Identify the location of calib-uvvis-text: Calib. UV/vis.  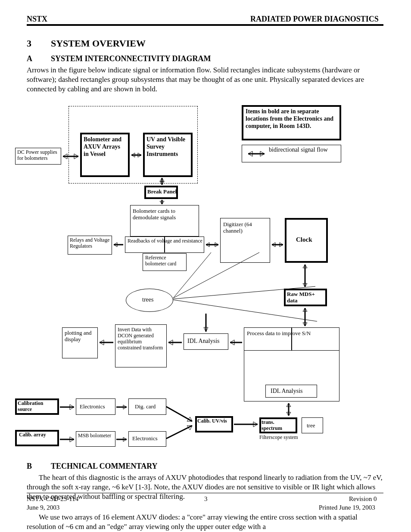
(214, 421).